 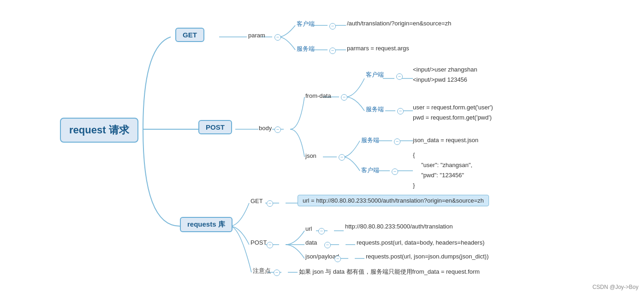 I want to click on body-label: body, so click(x=265, y=128).